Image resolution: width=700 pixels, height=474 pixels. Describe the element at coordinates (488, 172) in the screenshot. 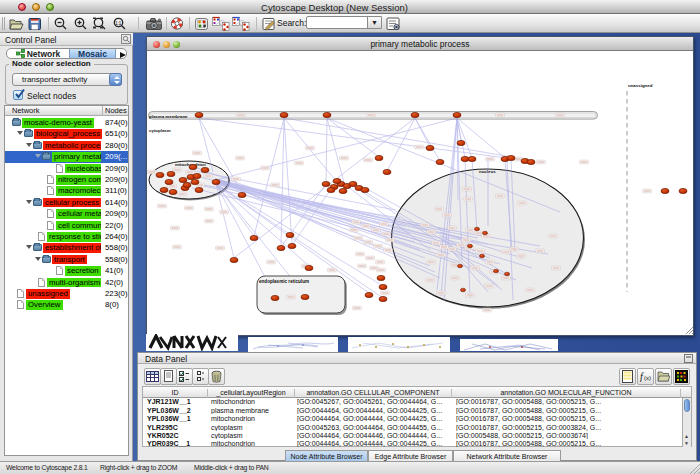

I see `svg-text: nucleus` at that location.